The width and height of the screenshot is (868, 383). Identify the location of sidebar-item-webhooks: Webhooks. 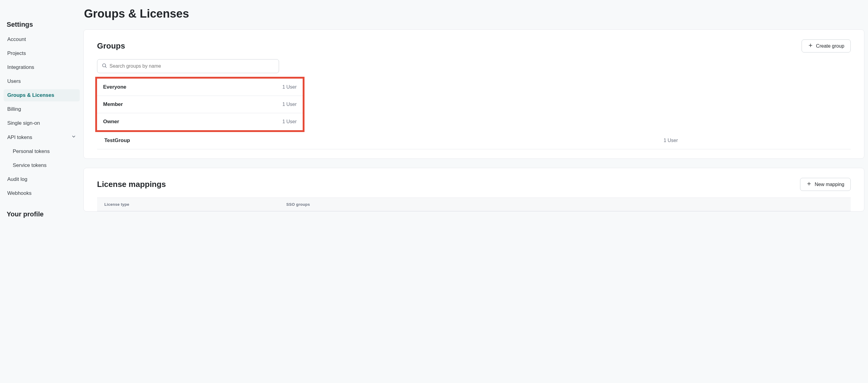
(42, 193).